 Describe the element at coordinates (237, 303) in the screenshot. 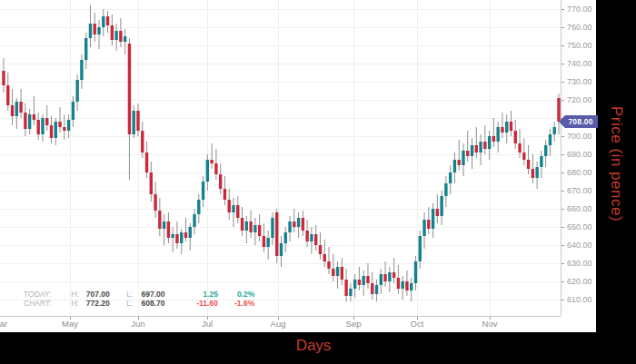

I see `chart-percent: -1.6%` at that location.